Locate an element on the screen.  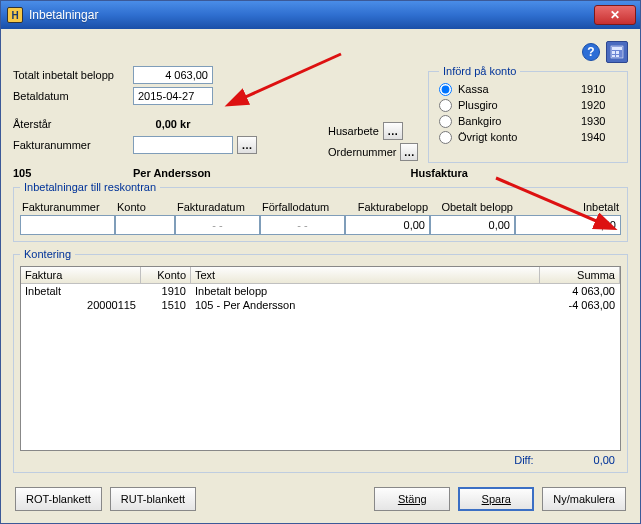
col-fakturabelopp: Fakturabelopp is located at coordinates (388, 207).